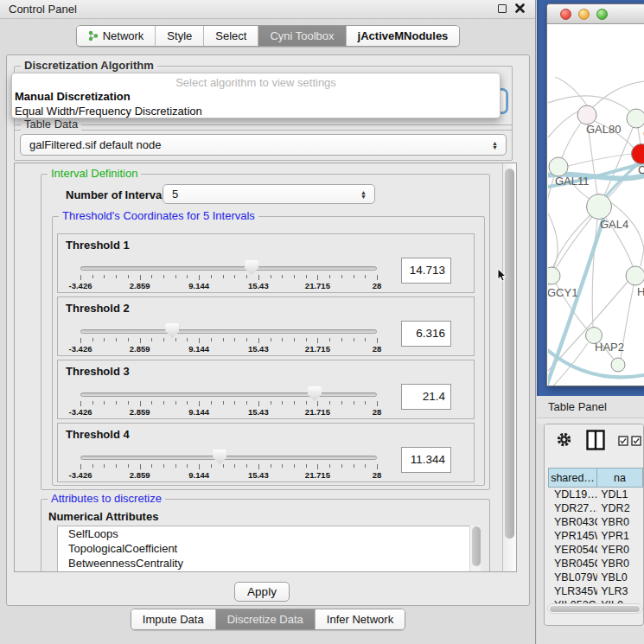 The height and width of the screenshot is (644, 644). I want to click on tab-network: Network, so click(116, 36).